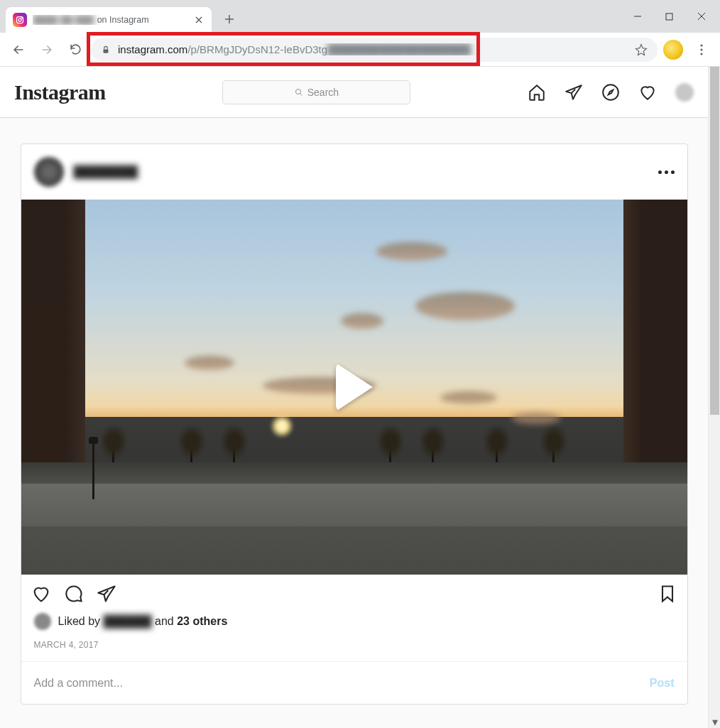 This screenshot has height=728, width=720. Describe the element at coordinates (360, 16) in the screenshot. I see `tab-bar: ████ ██ ███ on Instagram` at that location.